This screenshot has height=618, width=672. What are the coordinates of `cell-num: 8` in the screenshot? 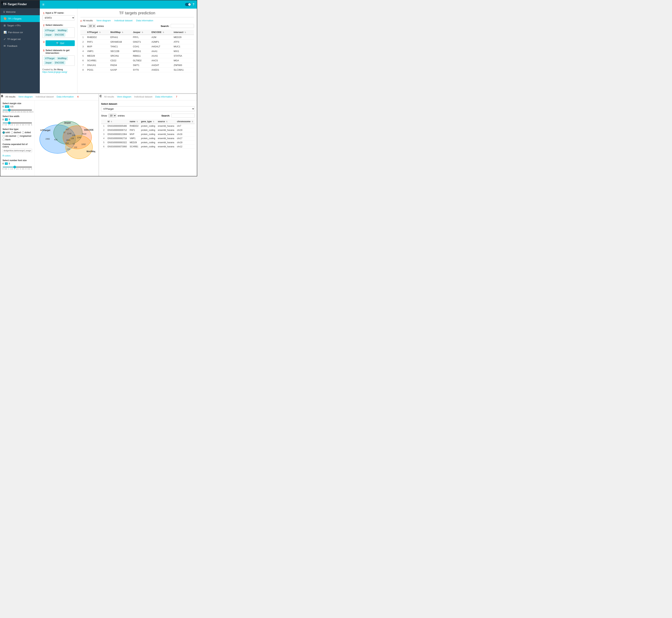 It's located at (83, 70).